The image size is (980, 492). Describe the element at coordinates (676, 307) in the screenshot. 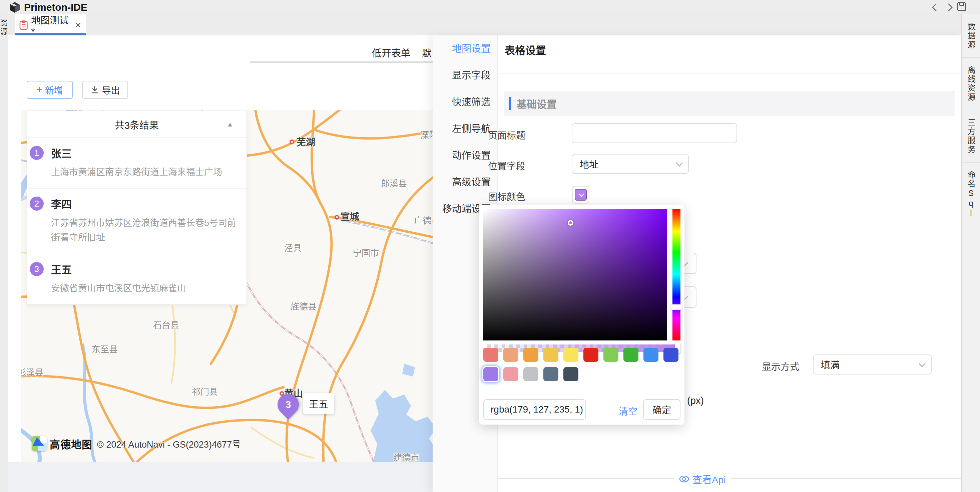

I see `hue-slider-handle` at that location.